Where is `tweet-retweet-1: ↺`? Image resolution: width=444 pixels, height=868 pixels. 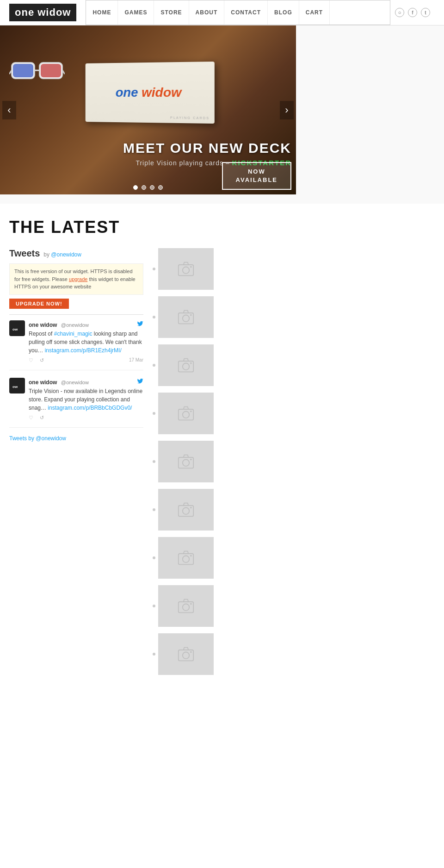 tweet-retweet-1: ↺ is located at coordinates (42, 360).